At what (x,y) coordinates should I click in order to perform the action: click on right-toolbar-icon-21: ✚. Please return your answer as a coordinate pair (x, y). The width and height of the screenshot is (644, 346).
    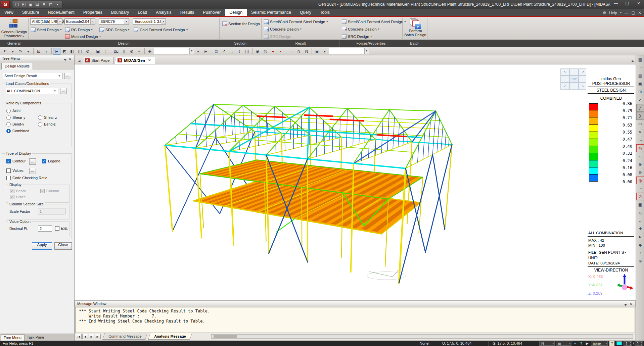
    Looking at the image, I should click on (640, 229).